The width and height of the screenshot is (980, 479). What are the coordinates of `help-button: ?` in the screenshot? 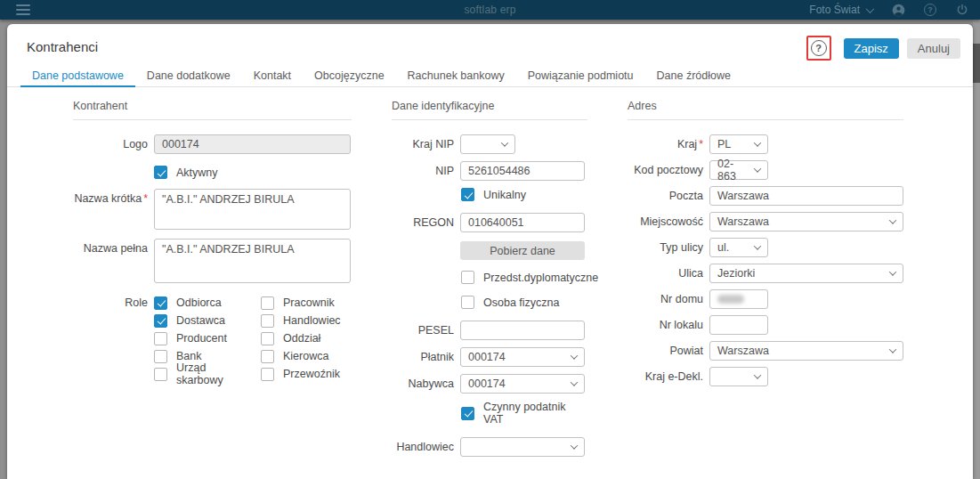 It's located at (819, 48).